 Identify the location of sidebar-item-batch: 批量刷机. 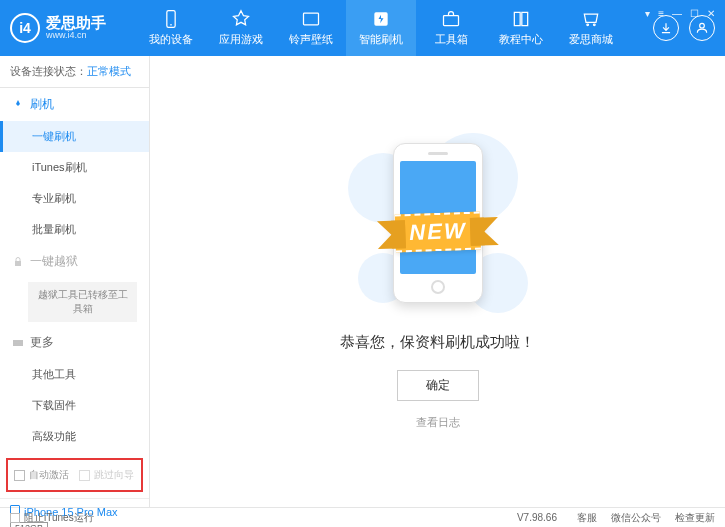
(74, 230).